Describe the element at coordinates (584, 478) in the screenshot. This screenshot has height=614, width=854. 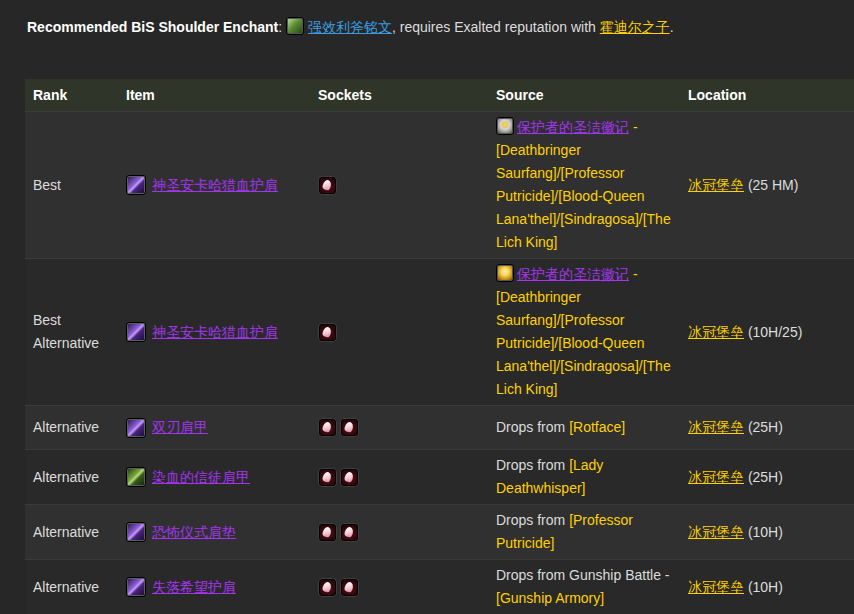
I see `source-cell: Drops from [Lady Deathwhisper]` at that location.